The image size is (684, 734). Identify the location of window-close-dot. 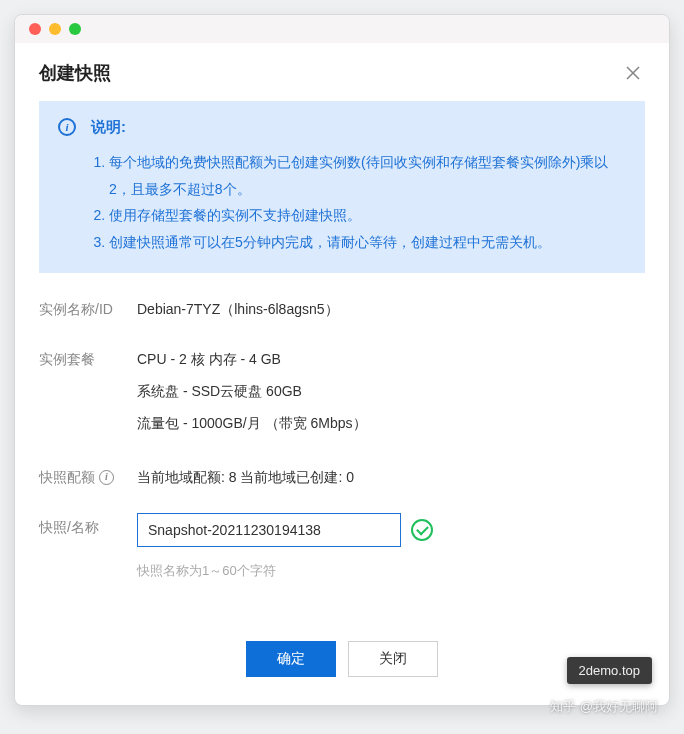
(35, 29).